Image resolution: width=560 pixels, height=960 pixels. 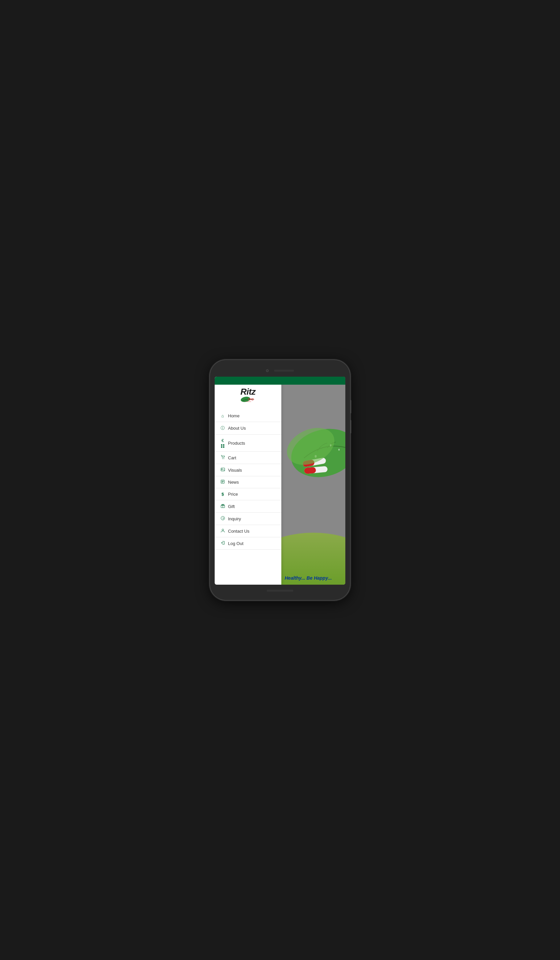 What do you see at coordinates (248, 458) in the screenshot?
I see `sidebar-item-cart: Cart` at bounding box center [248, 458].